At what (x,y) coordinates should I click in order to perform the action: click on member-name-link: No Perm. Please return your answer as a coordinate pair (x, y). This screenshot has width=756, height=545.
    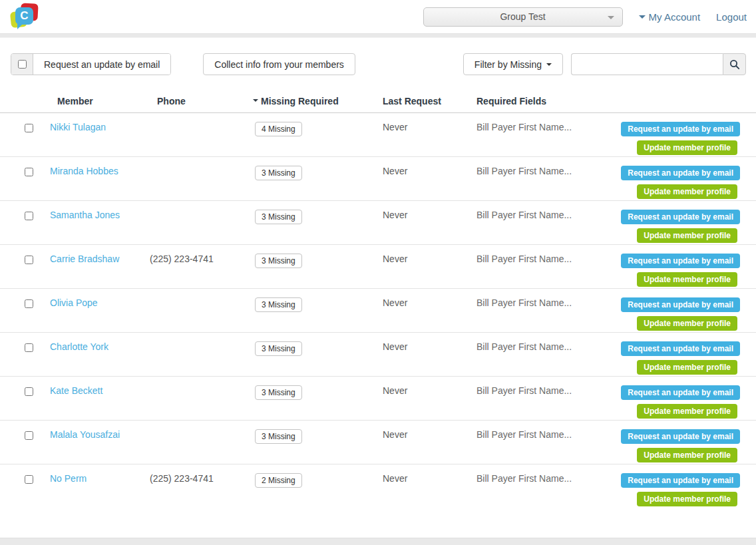
    Looking at the image, I should click on (68, 478).